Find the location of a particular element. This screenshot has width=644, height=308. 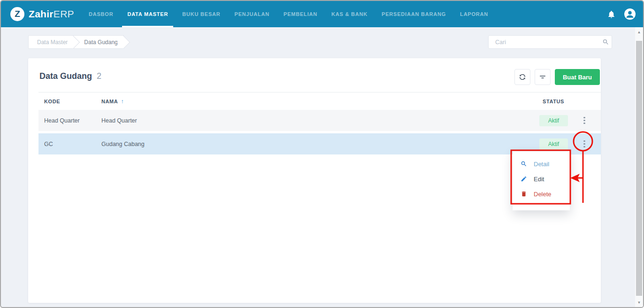

page-title: Data Gudang2 is located at coordinates (70, 76).